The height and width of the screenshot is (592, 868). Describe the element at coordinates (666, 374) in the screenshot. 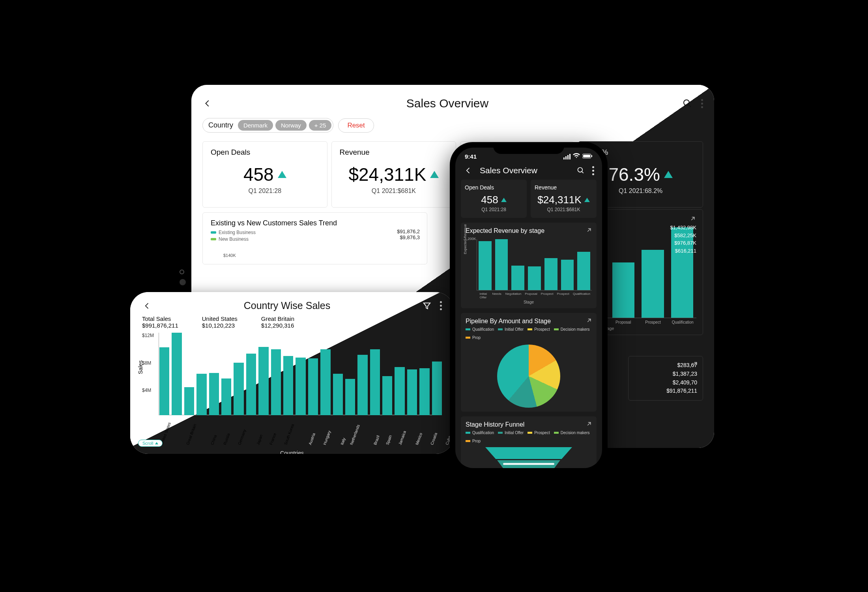

I see `value: $1,387,23` at that location.